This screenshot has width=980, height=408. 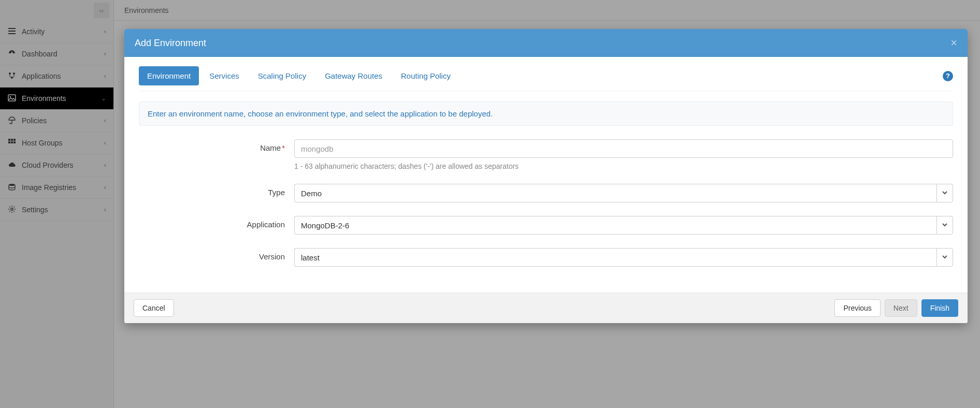 What do you see at coordinates (954, 43) in the screenshot?
I see `close-icon: ×` at bounding box center [954, 43].